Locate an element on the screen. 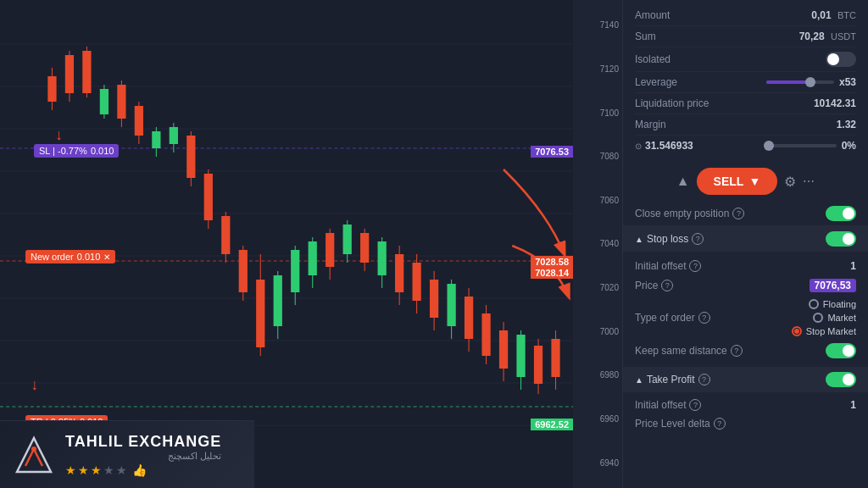  radio-floating-circle is located at coordinates (814, 304).